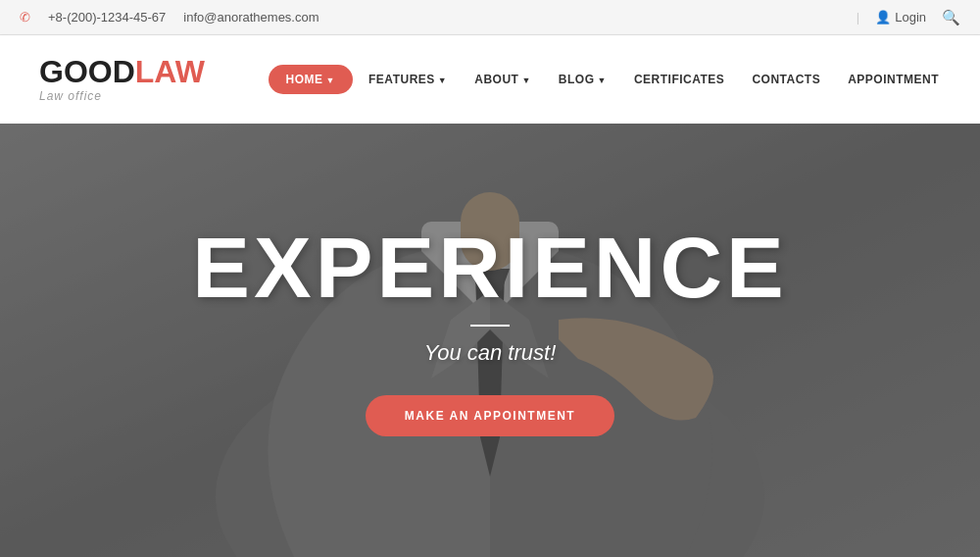 The height and width of the screenshot is (557, 980). What do you see at coordinates (170, 18) in the screenshot?
I see `top-bar-contact: ✆ +8-(200)-1234-45-67 info@anorathemes.c…` at bounding box center [170, 18].